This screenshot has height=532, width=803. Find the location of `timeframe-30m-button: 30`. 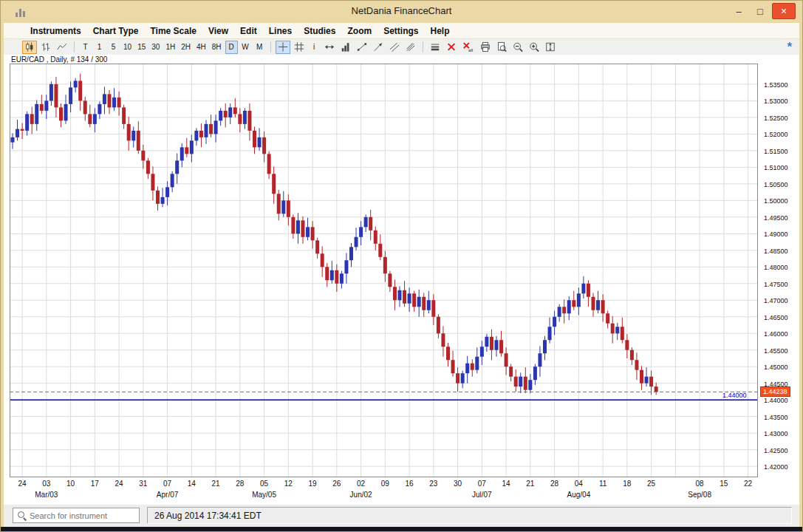

timeframe-30m-button: 30 is located at coordinates (155, 47).